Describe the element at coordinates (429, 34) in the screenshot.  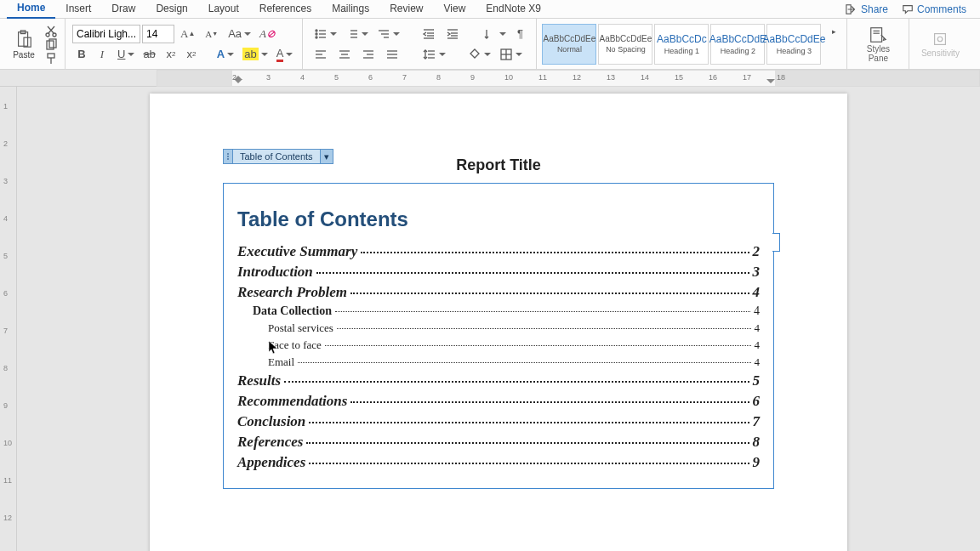
I see `decrease-indent-button` at that location.